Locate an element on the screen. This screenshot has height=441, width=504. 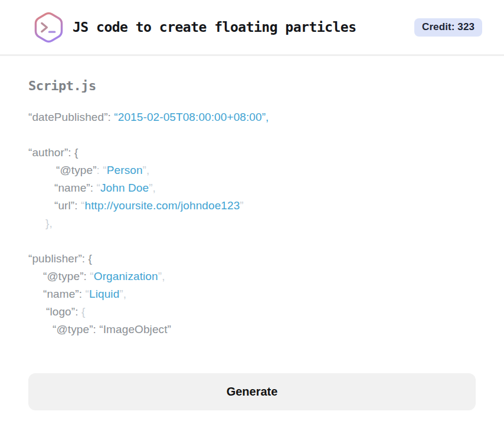
code-token: http://yoursite.com/johndoe123 is located at coordinates (162, 205).